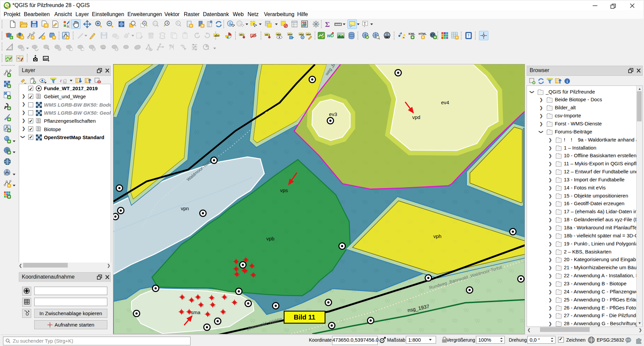  I want to click on svg-text: KML, so click(412, 34).